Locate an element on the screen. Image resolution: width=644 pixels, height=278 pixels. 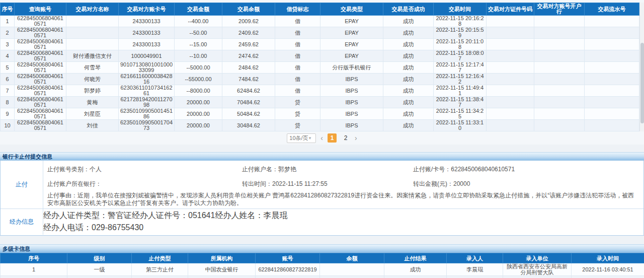
column-header: 录入单位 is located at coordinates (537, 258).